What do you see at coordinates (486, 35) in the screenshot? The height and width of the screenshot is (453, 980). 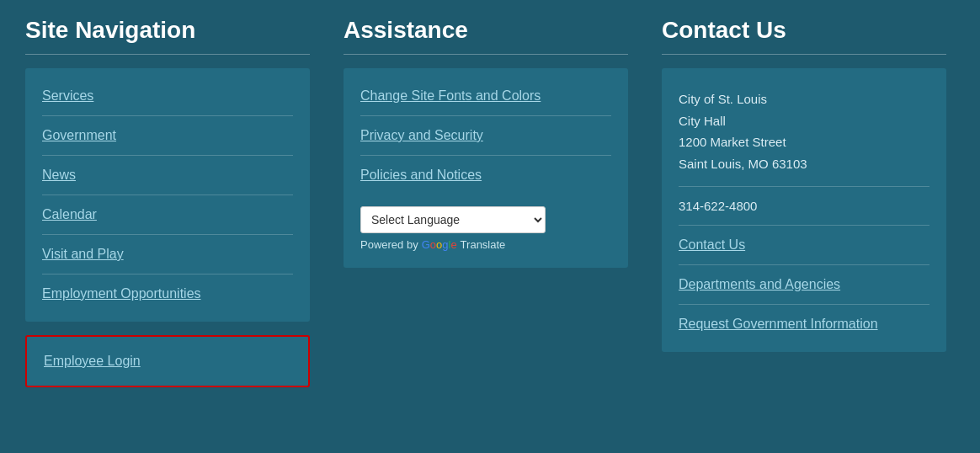 I see `assistance-title: Assistance` at bounding box center [486, 35].